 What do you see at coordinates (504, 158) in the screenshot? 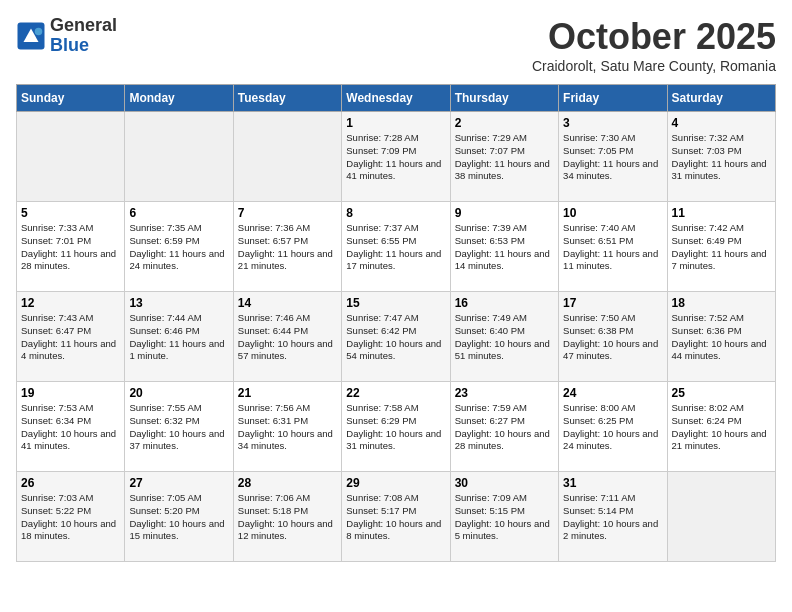
I see `day-info: Sunrise: 7:29 AM Sunset: 7:07 PM Dayligh…` at bounding box center [504, 158].